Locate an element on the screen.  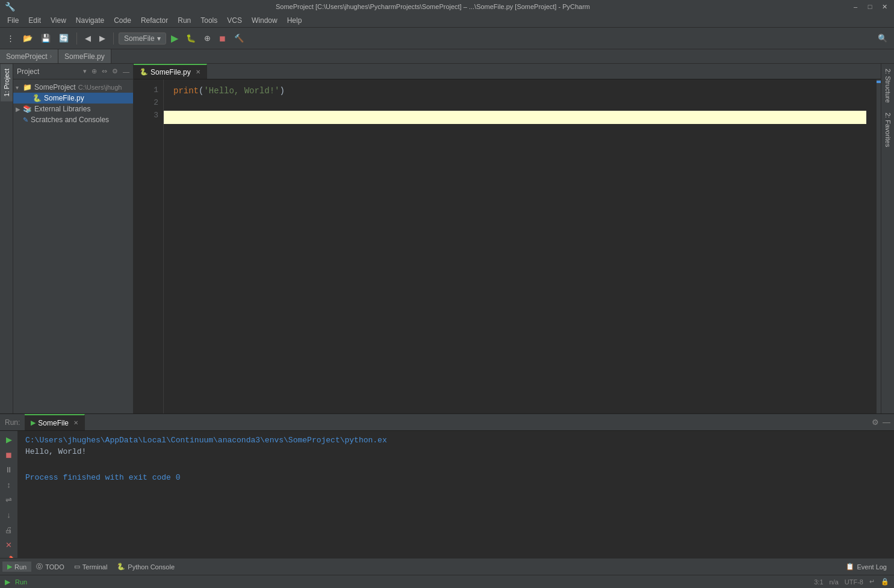
menu-file: File is located at coordinates (13, 20).